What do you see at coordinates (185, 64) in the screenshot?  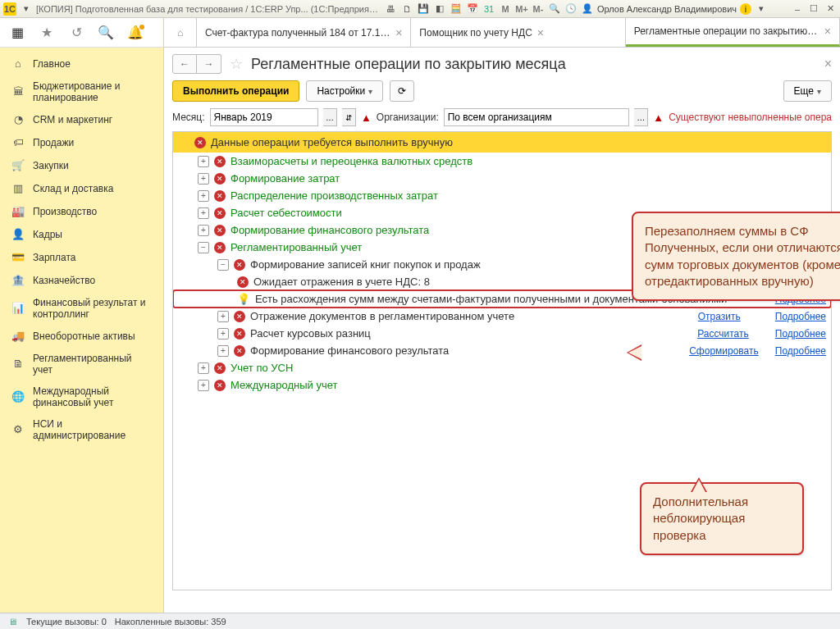 I see `back-button: ←` at bounding box center [185, 64].